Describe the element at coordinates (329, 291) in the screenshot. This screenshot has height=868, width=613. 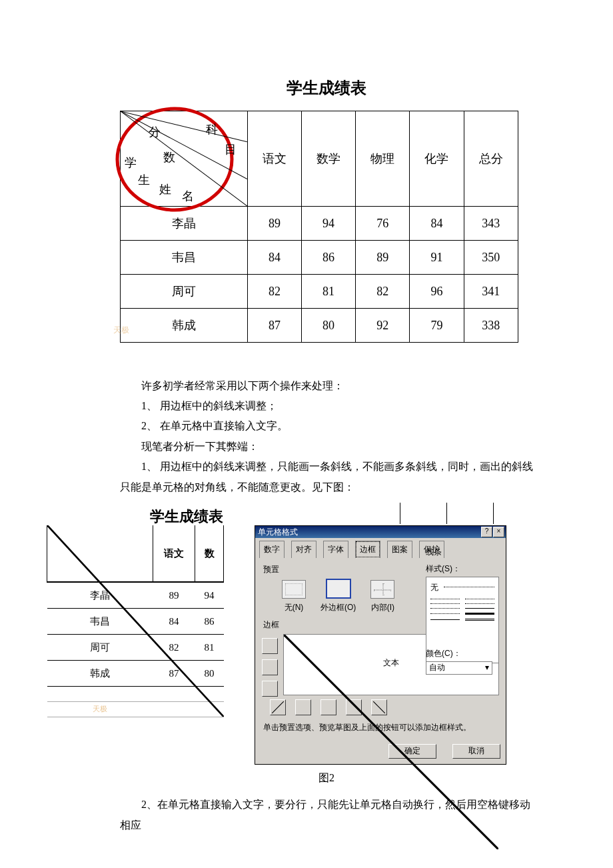
I see `cell: 81` at that location.